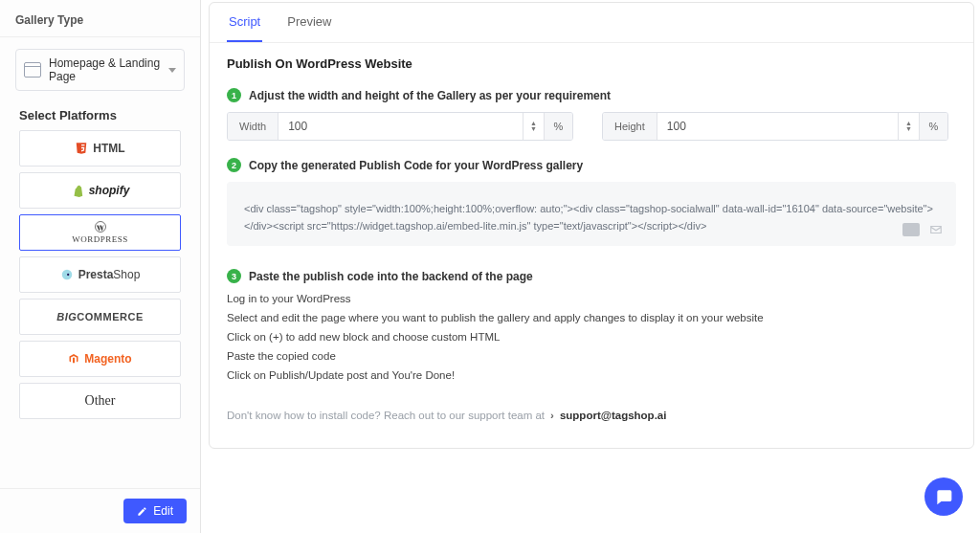 The width and height of the screenshot is (980, 533). Describe the element at coordinates (944, 497) in the screenshot. I see `chat-icon` at that location.